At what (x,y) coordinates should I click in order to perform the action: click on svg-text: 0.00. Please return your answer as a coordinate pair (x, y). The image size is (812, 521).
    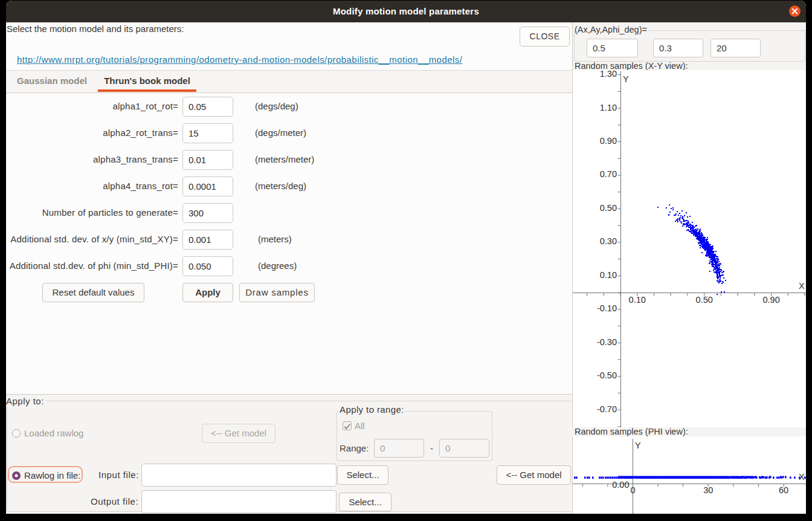
    Looking at the image, I should click on (620, 485).